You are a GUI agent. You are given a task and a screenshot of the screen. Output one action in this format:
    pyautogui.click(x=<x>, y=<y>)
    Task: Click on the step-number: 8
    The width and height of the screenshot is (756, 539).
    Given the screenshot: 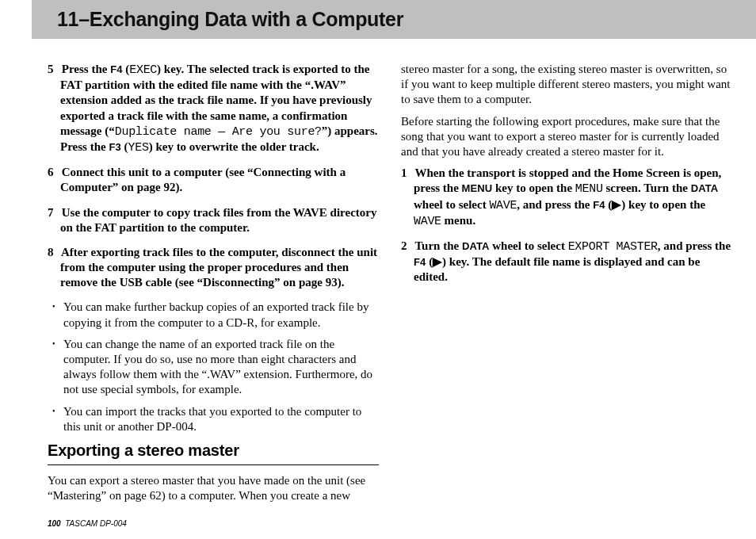 What is the action you would take?
    pyautogui.click(x=53, y=252)
    